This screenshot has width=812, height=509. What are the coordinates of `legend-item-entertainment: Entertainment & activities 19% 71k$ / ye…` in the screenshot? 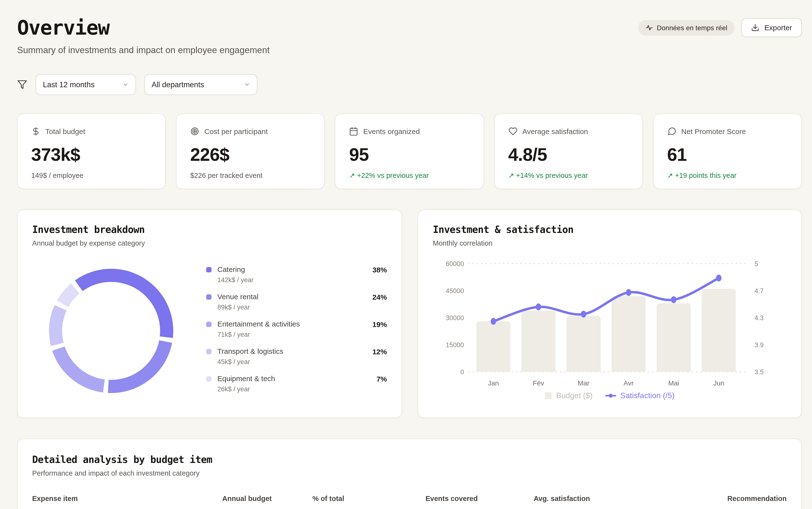 It's located at (297, 329).